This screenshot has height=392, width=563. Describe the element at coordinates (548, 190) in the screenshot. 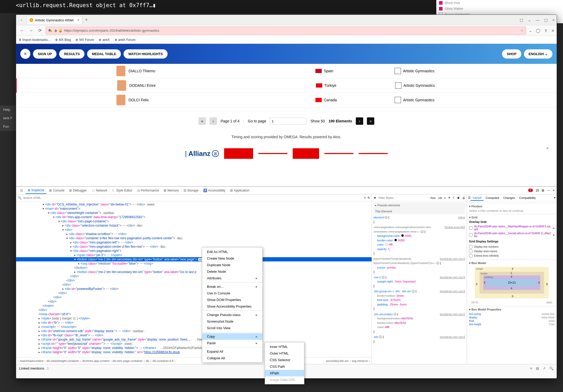

I see `devtools-more-icon: ⋯` at that location.